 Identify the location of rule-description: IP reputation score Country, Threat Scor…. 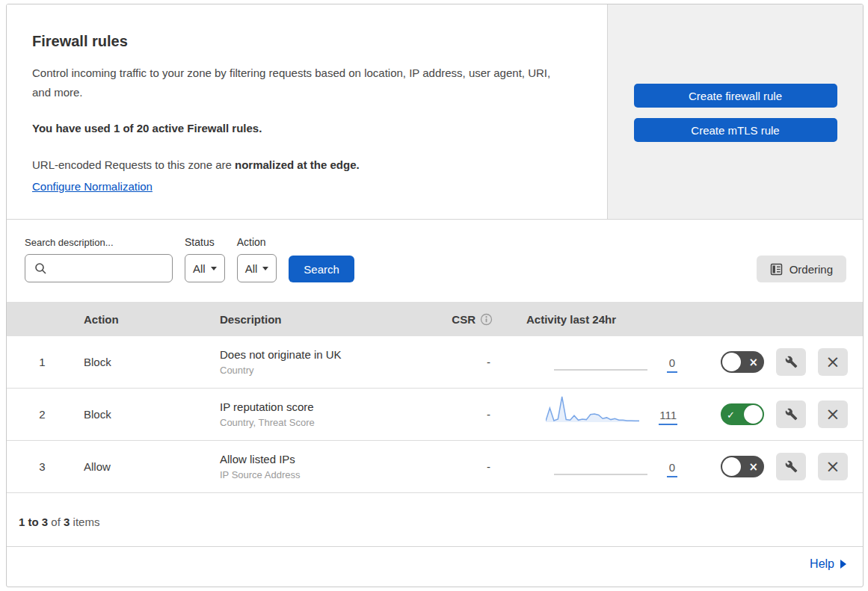
(310, 414).